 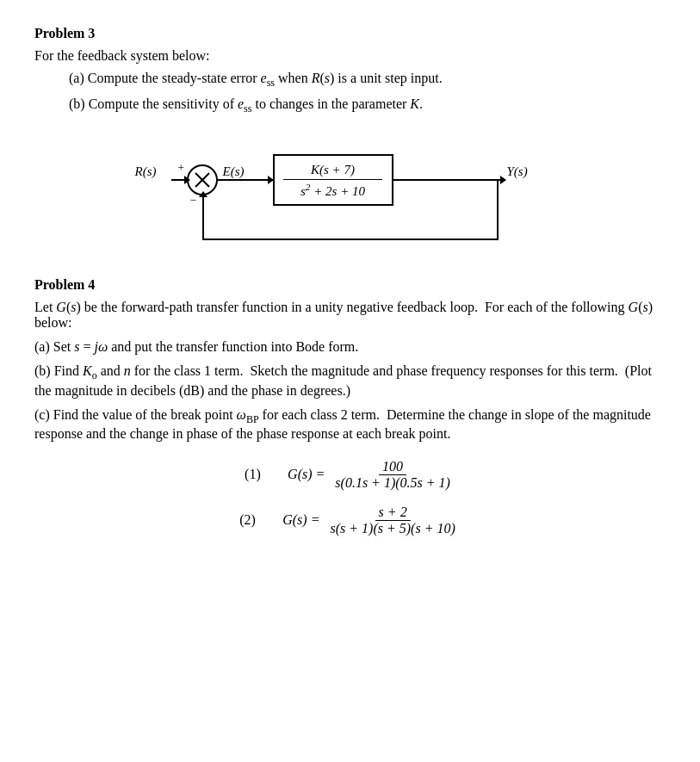 What do you see at coordinates (202, 180) in the screenshot?
I see `sum-junction-x-icon` at bounding box center [202, 180].